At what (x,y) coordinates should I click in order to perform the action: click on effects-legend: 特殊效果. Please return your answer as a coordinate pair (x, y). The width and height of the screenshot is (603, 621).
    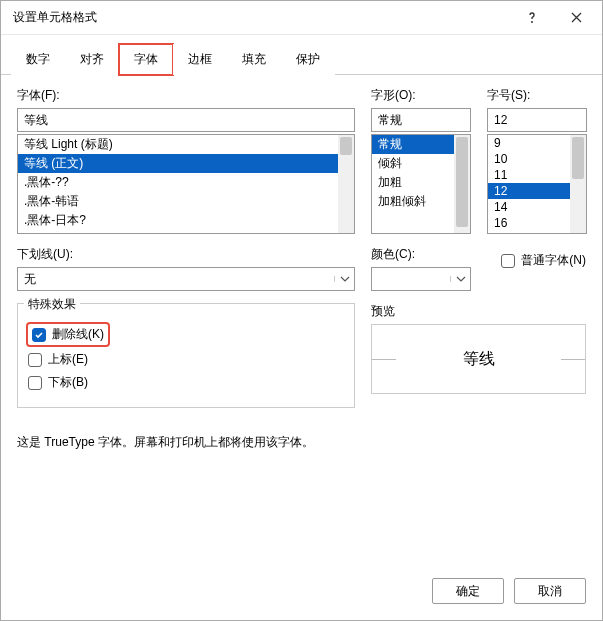
    Looking at the image, I should click on (52, 304).